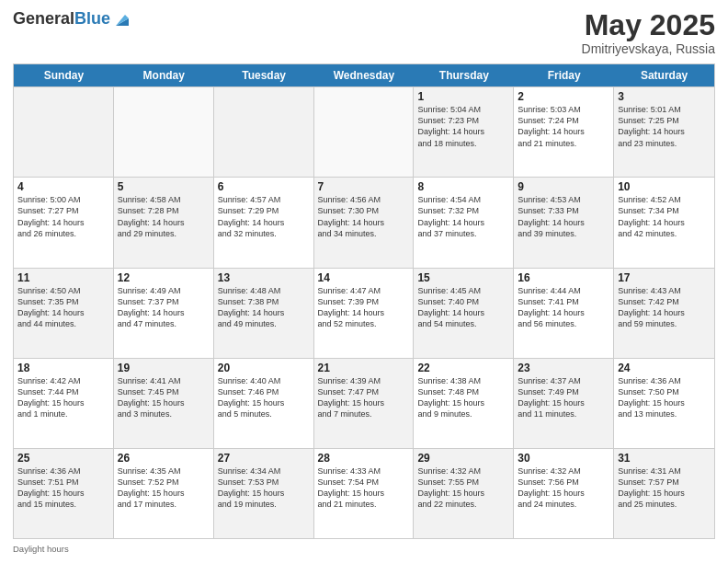 Image resolution: width=728 pixels, height=563 pixels. I want to click on day-detail: Sunrise: 4:37 AMSunset: 7:49 PMDaylight:…, so click(563, 397).